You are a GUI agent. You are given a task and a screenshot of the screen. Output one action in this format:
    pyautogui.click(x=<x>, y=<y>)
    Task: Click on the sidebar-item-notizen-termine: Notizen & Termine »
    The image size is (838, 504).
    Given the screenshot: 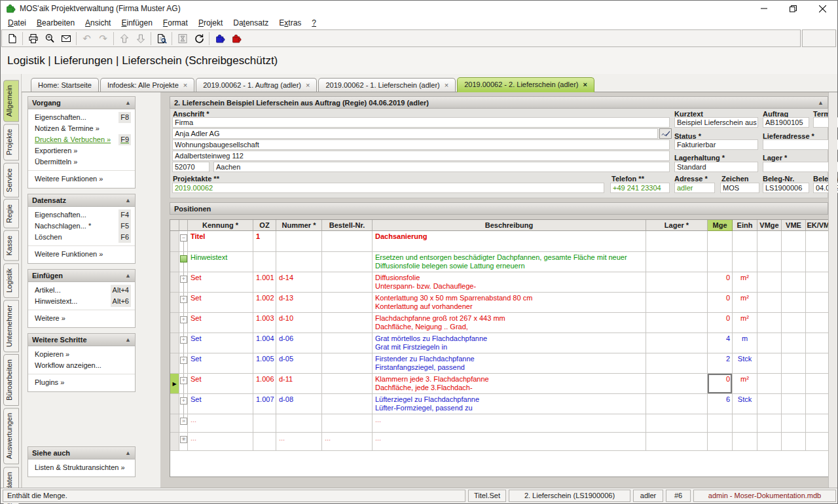 What is the action you would take?
    pyautogui.click(x=81, y=128)
    